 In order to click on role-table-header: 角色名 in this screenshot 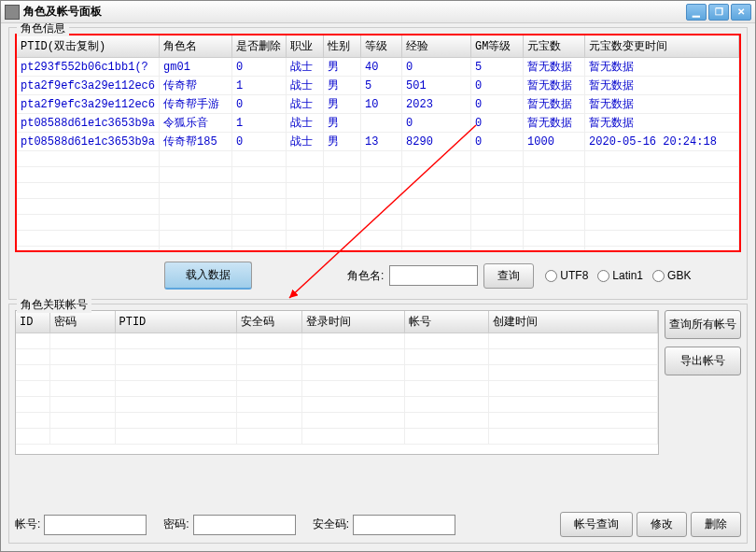, I will do `click(196, 47)`.